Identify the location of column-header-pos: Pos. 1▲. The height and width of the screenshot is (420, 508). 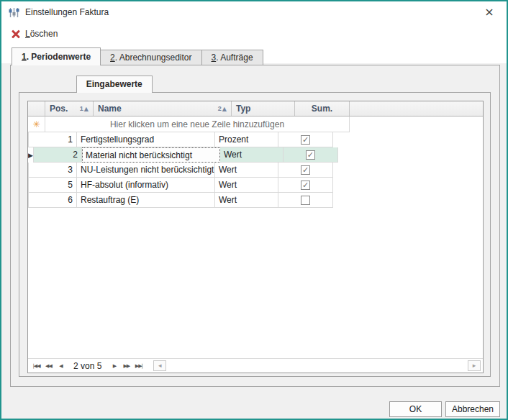
(69, 109).